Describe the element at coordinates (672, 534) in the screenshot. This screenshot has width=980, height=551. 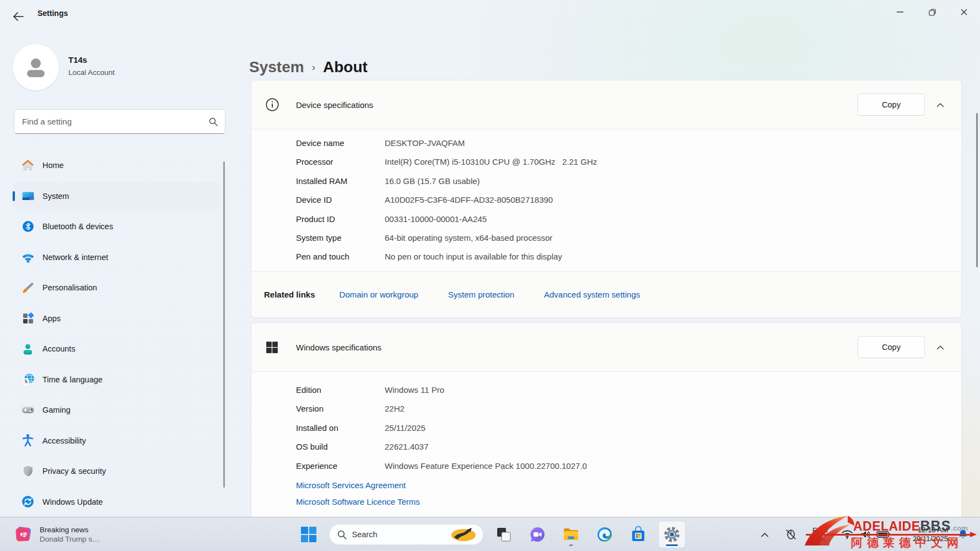
I see `settings-button` at that location.